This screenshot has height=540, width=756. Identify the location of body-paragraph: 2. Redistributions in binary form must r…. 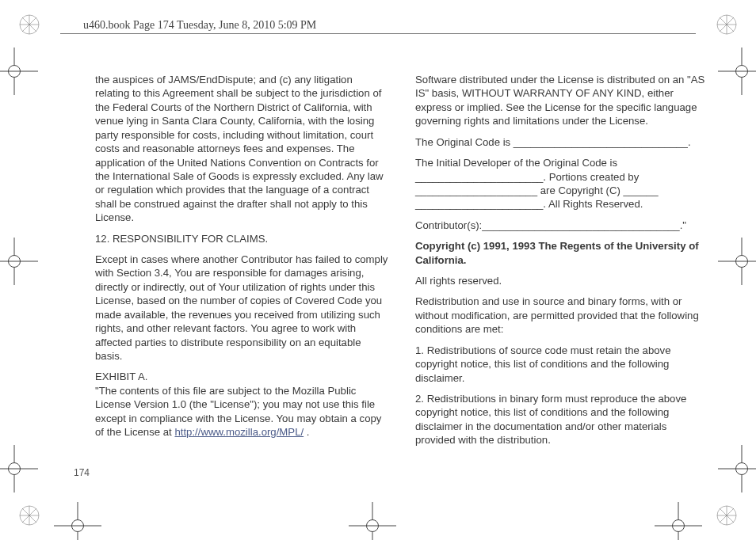
(562, 420).